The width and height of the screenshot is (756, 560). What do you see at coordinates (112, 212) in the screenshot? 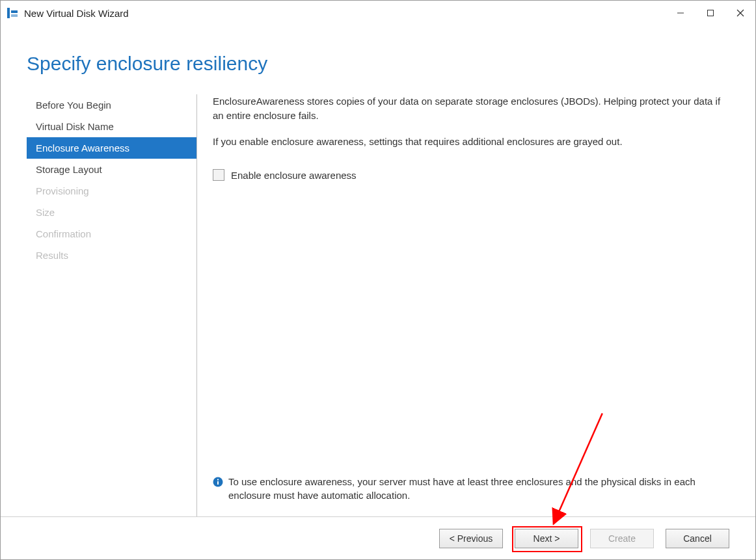
I see `sidebar-step-size: Size` at bounding box center [112, 212].